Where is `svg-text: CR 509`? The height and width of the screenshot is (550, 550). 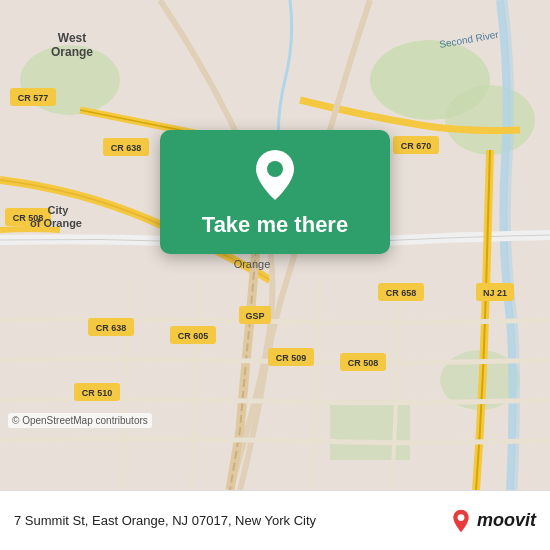
svg-text: CR 509 is located at coordinates (292, 358).